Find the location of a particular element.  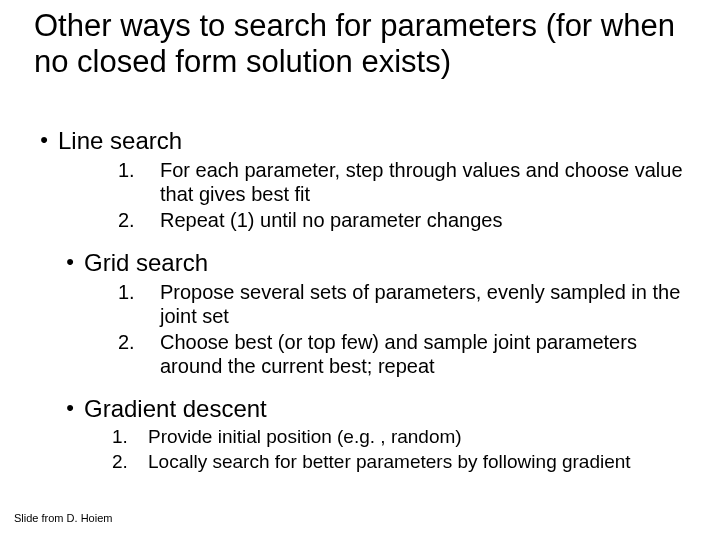

list-line-search: 1. For each parameter, step through valu… is located at coordinates (360, 195).